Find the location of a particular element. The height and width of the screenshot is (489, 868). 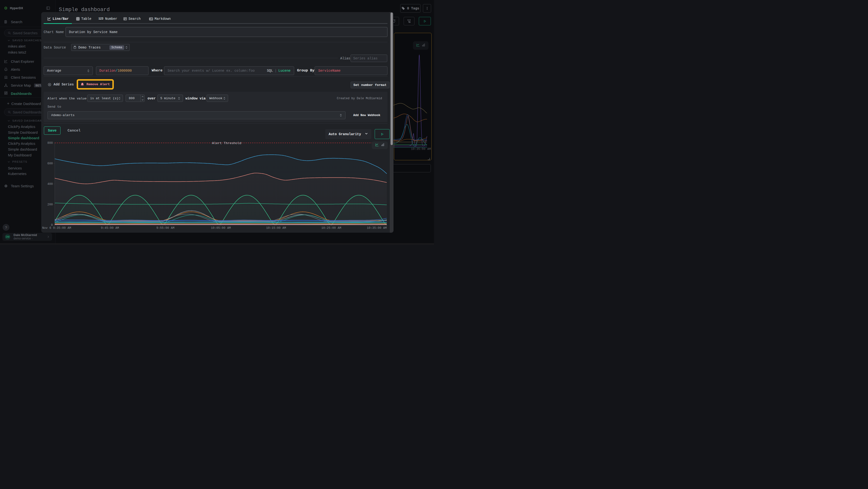

svg-text: 10:25:00 AM is located at coordinates (332, 228).